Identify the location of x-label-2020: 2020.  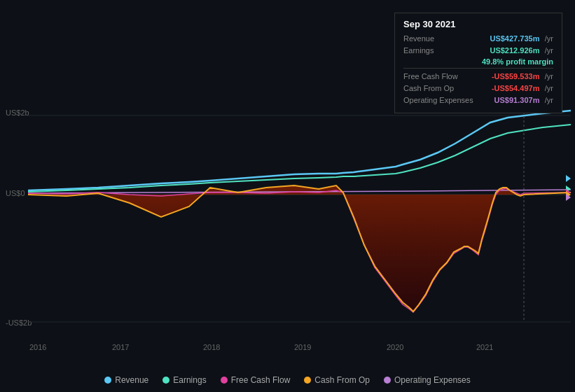
(395, 347).